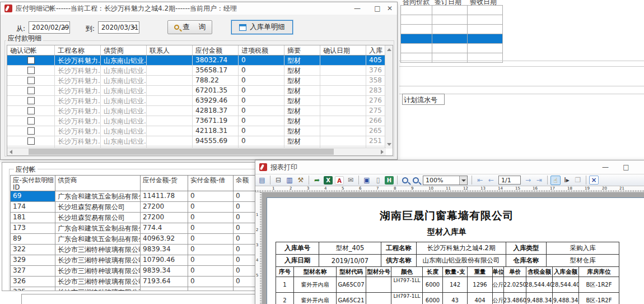 The height and width of the screenshot is (304, 644). What do you see at coordinates (463, 181) in the screenshot?
I see `chevron-down-icon` at bounding box center [463, 181].